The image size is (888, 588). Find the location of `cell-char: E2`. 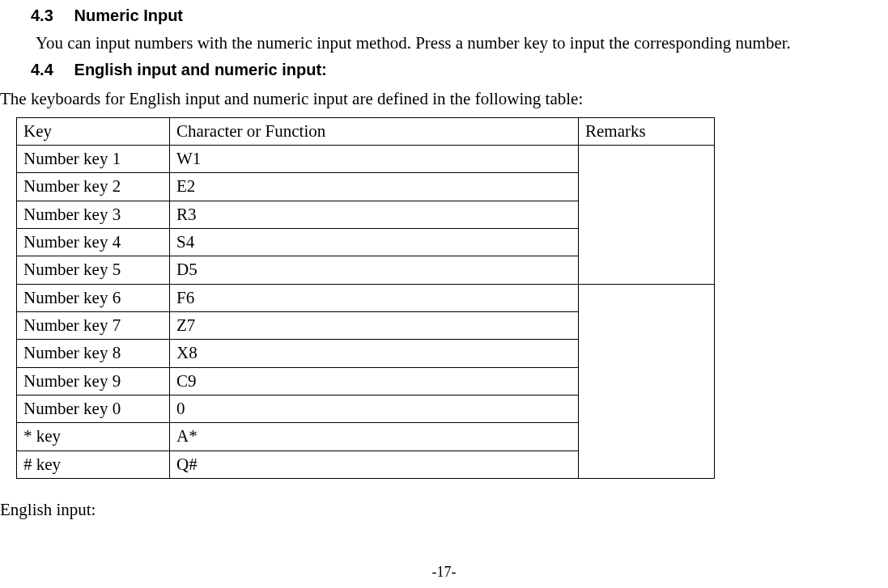

cell-char: E2 is located at coordinates (374, 187).